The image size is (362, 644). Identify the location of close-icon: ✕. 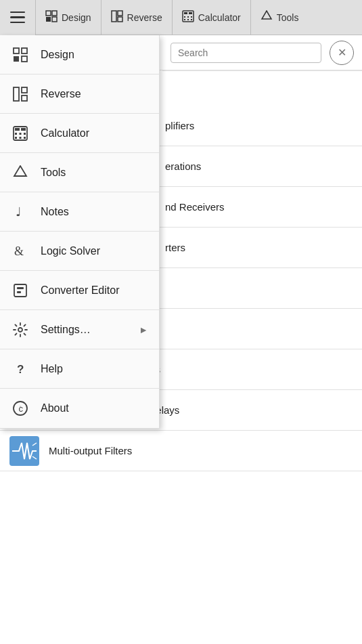
(342, 53).